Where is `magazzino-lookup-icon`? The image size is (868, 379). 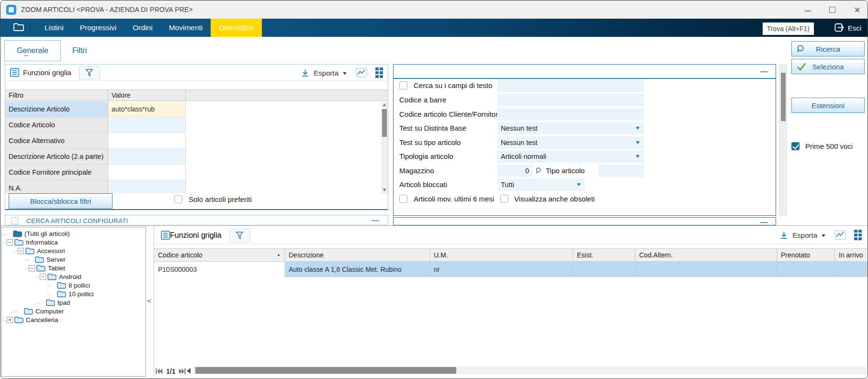 magazzino-lookup-icon is located at coordinates (539, 170).